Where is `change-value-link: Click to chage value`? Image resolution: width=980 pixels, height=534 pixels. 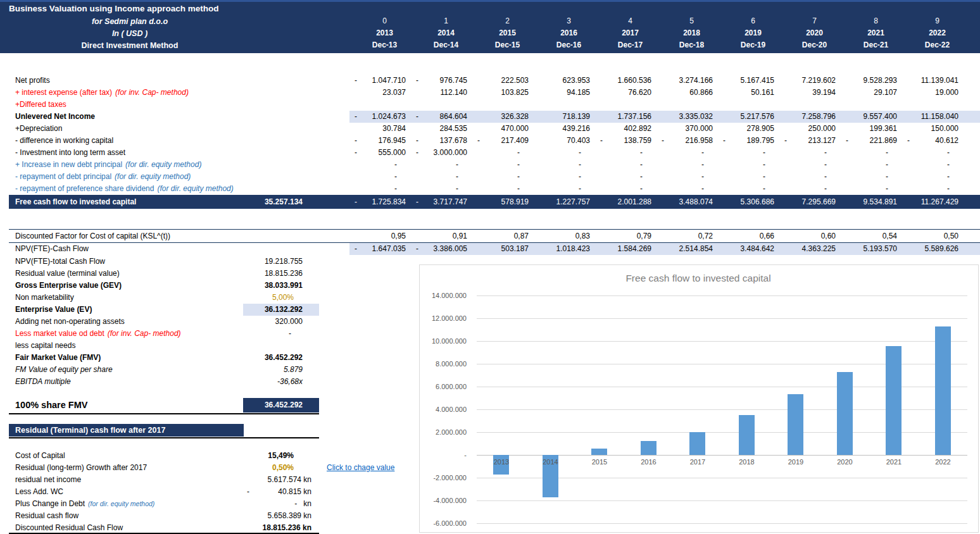 change-value-link: Click to chage value is located at coordinates (361, 468).